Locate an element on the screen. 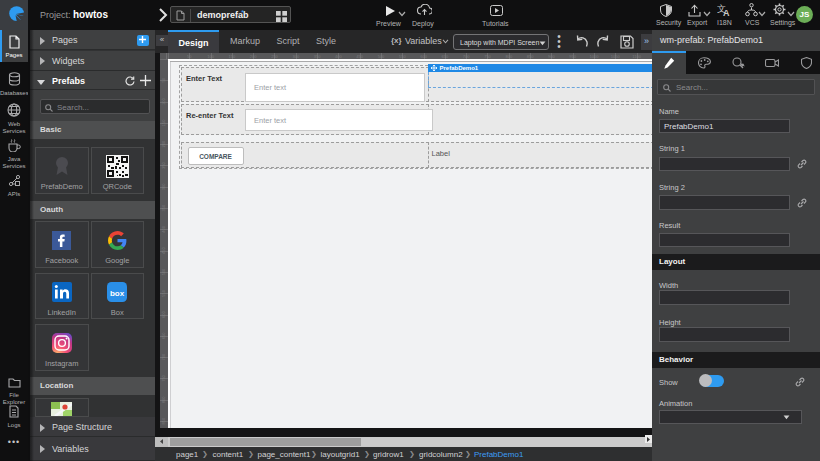  svg-text: 50 is located at coordinates (164, 80).